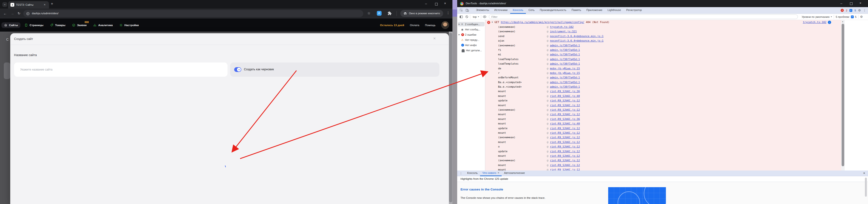  I want to click on tab-Приложение: Приложение, so click(594, 10).